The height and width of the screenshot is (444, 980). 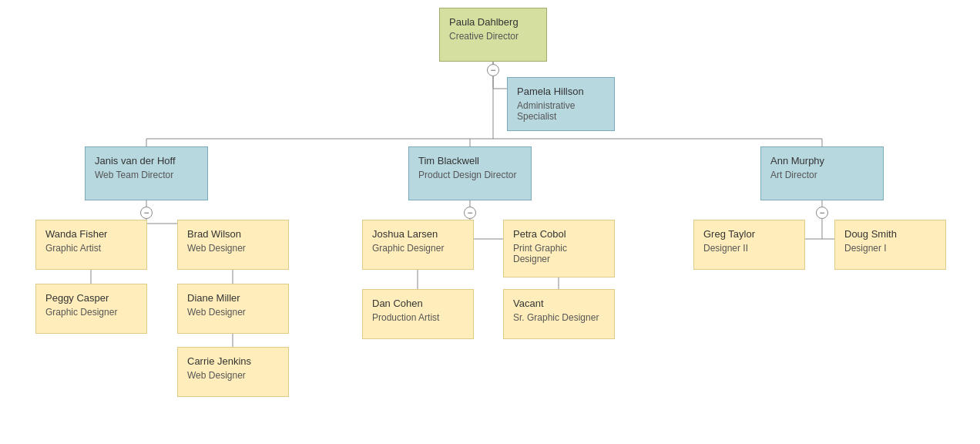 I want to click on node-tim: Tim Blackwell Product Design Director, so click(x=470, y=173).